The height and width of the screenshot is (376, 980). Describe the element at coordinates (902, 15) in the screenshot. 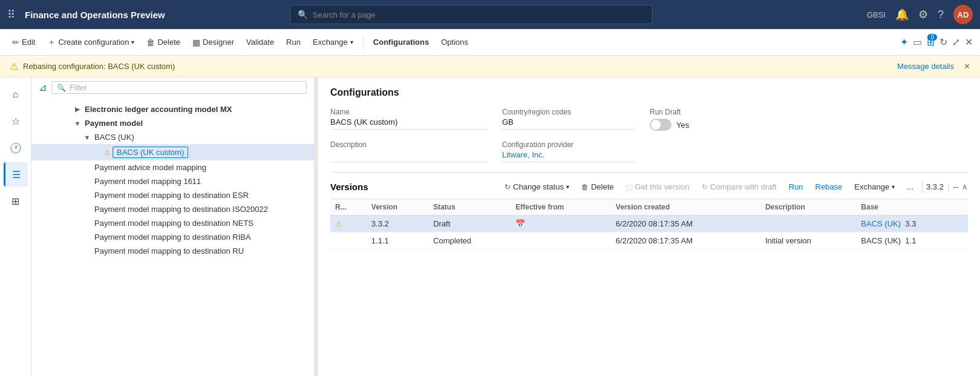

I see `notification-icon: 🔔` at that location.